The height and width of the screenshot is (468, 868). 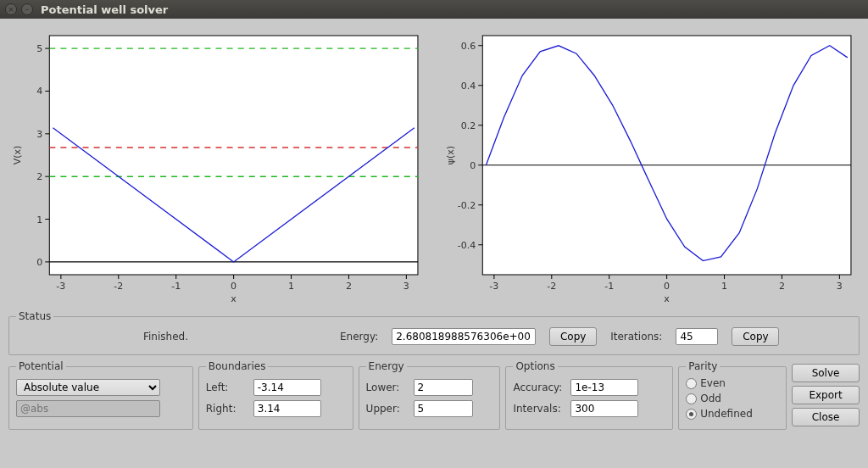 What do you see at coordinates (101, 395) in the screenshot?
I see `potential-group: Potential Absolute value` at bounding box center [101, 395].